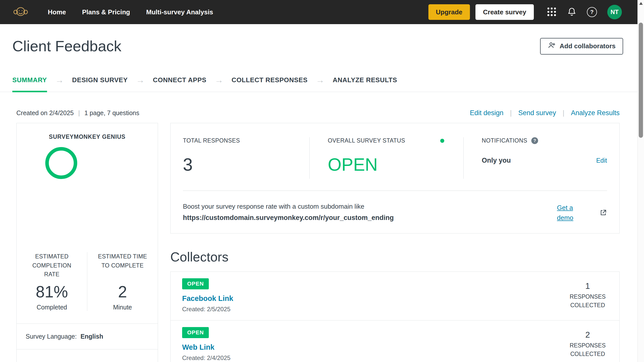 The width and height of the screenshot is (644, 362). I want to click on person-add-icon, so click(552, 46).